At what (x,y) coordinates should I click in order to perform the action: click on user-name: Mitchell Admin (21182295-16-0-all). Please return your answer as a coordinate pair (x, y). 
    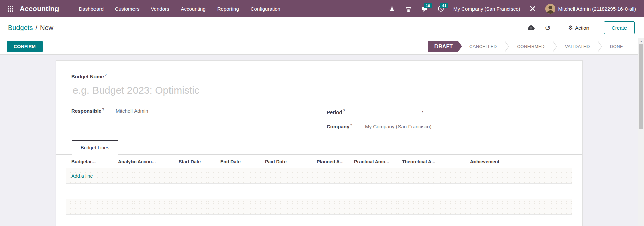
    Looking at the image, I should click on (597, 9).